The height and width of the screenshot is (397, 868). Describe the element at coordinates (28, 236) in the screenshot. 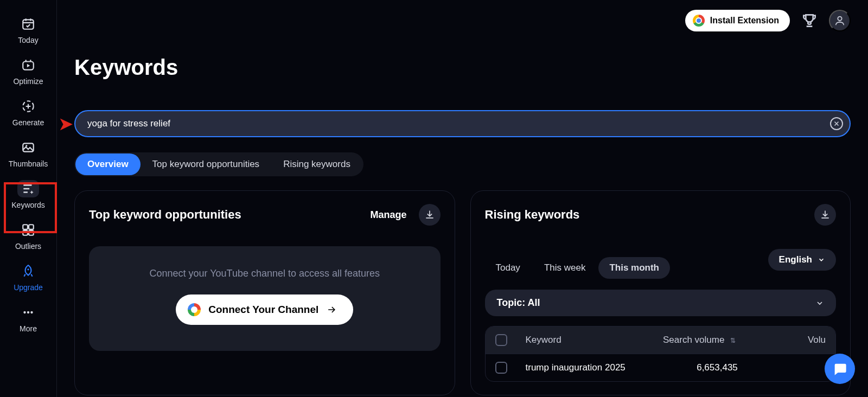

I see `sidebar-item-outliers: Outliers` at that location.